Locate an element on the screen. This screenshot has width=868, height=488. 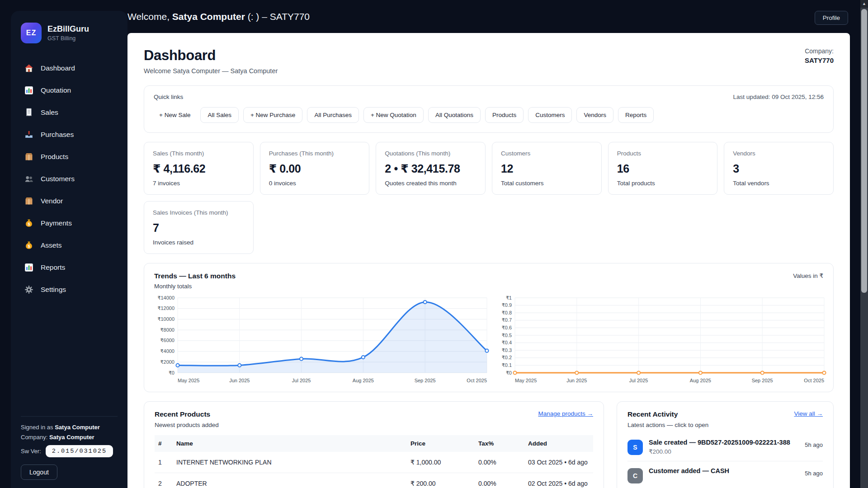
values-note: Values in ₹ is located at coordinates (808, 276).